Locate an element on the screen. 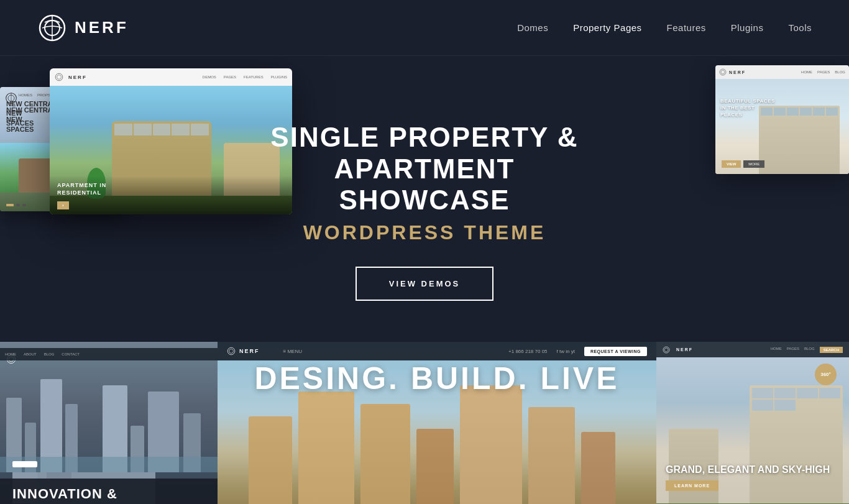 The width and height of the screenshot is (849, 504). view-demos-button: VIEW DEMOS is located at coordinates (425, 283).